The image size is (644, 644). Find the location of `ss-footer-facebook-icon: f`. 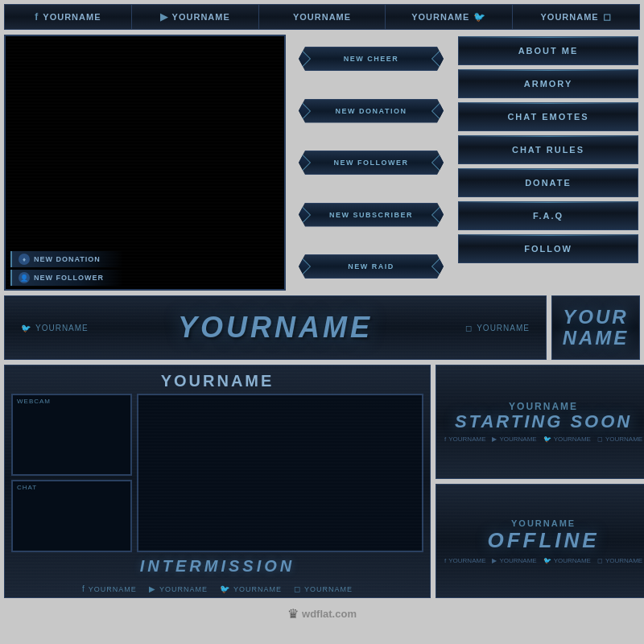

ss-footer-facebook-icon: f is located at coordinates (445, 440).